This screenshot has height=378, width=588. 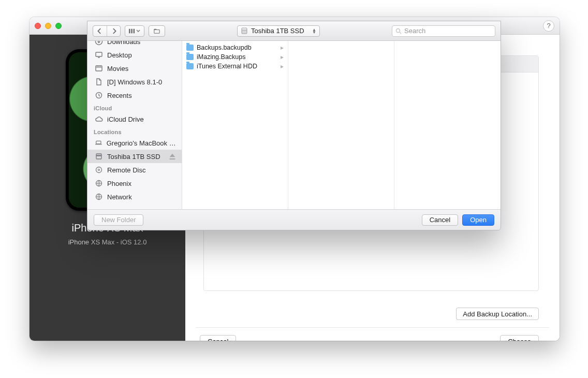 What do you see at coordinates (120, 197) in the screenshot?
I see `sidebar-item-label: Network` at bounding box center [120, 197].